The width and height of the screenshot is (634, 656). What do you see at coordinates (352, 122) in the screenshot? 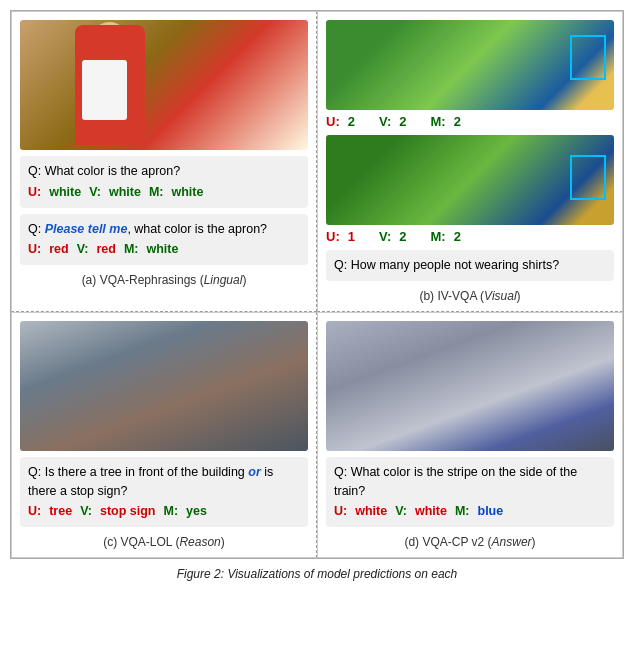
I see `b1-u-val: 2` at bounding box center [352, 122].